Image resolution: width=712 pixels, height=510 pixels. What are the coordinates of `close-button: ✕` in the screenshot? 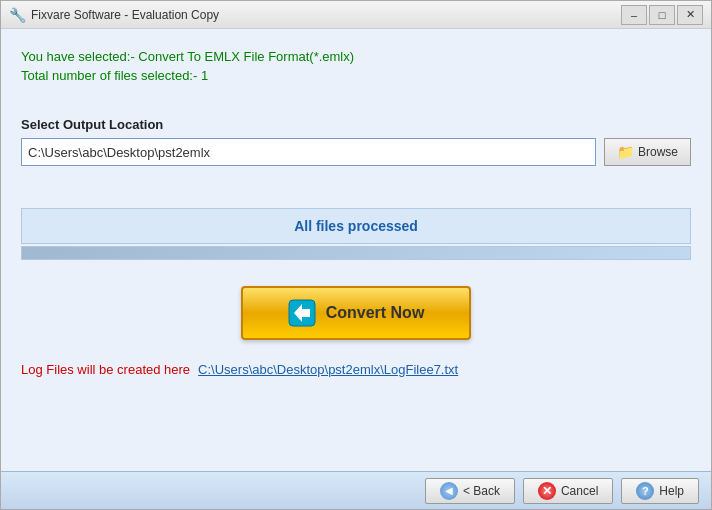 It's located at (690, 15).